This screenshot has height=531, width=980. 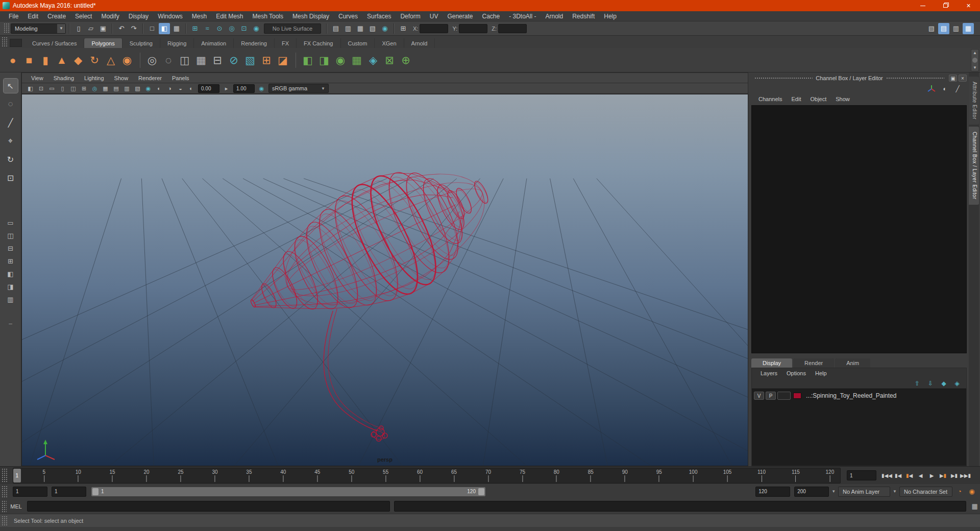 I want to click on poly-platonic-icon: ◆, so click(x=78, y=60).